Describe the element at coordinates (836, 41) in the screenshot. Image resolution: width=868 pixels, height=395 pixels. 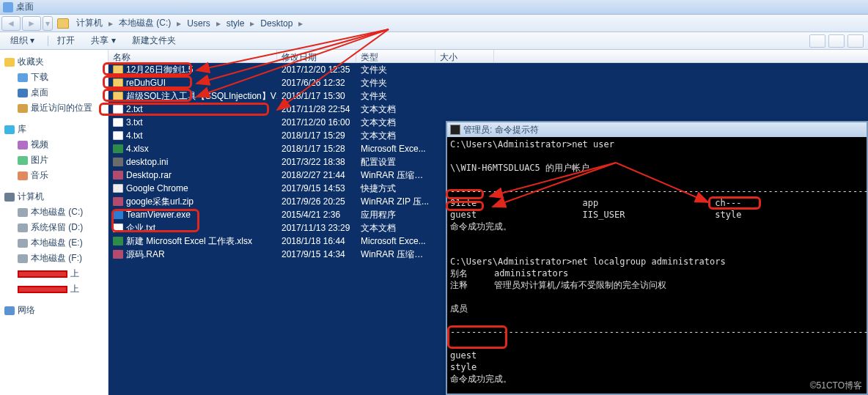
I see `preview-pane-button` at that location.